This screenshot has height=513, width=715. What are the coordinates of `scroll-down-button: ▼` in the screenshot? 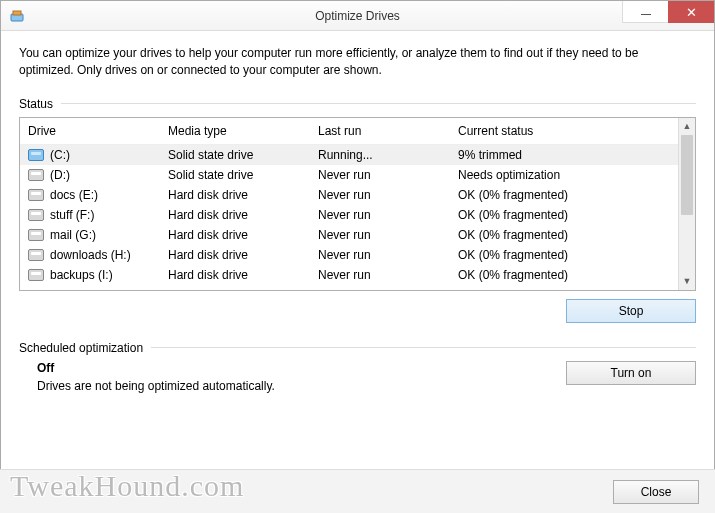 It's located at (687, 282).